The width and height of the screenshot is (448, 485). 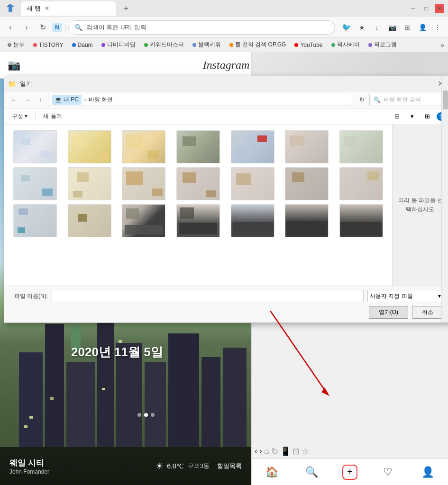 What do you see at coordinates (446, 100) in the screenshot?
I see `scrollbar-thumb` at bounding box center [446, 100].